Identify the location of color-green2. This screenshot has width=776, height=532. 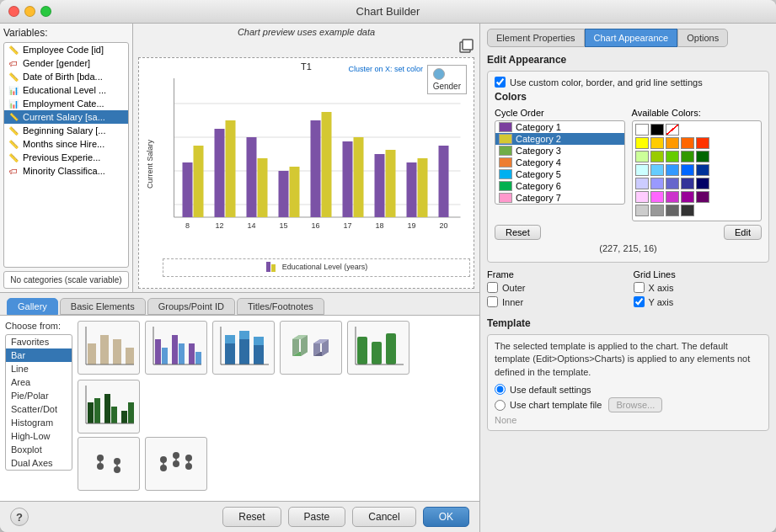
(688, 157).